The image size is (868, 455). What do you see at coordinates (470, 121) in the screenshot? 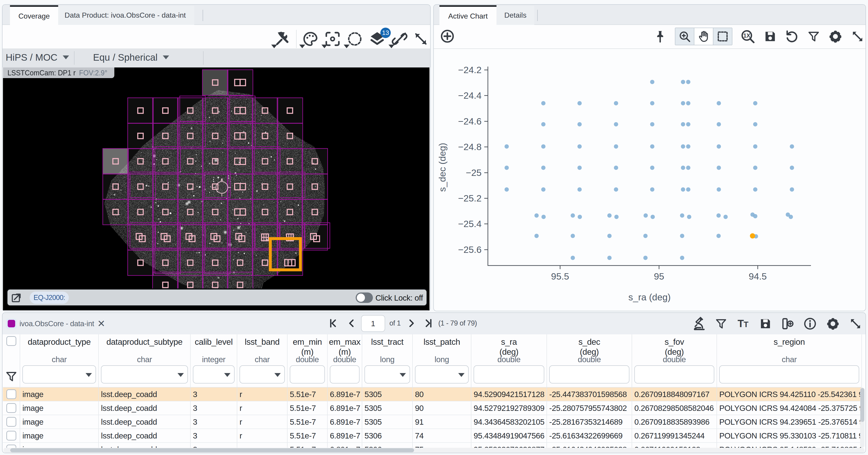
I see `svg-text: −24.6` at bounding box center [470, 121].